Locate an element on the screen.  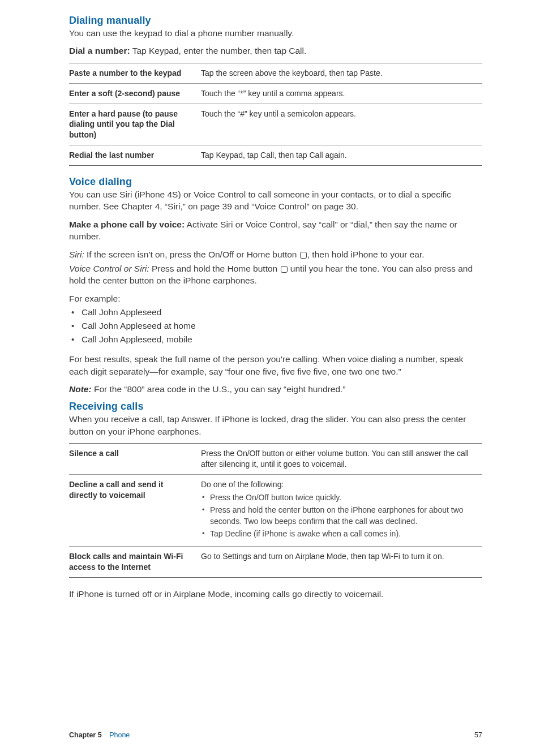
footer-page-number: 57 is located at coordinates (478, 735).